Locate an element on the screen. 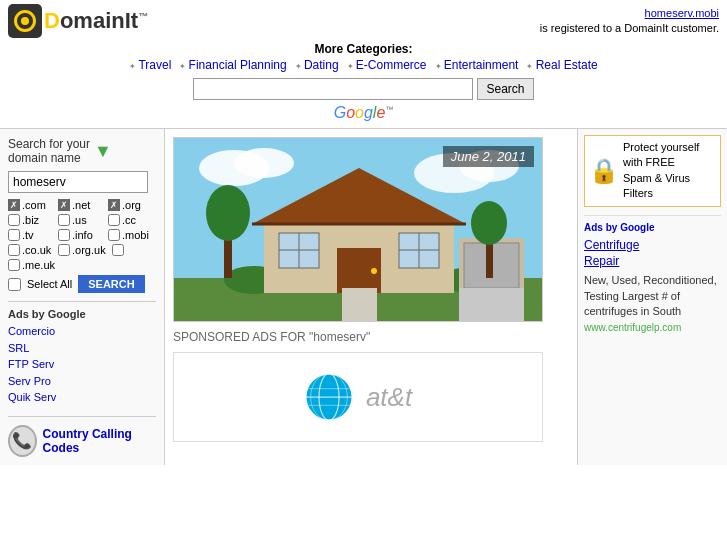 The width and height of the screenshot is (727, 545). sidebar-ad-serv-pro: Serv Pro is located at coordinates (82, 382).